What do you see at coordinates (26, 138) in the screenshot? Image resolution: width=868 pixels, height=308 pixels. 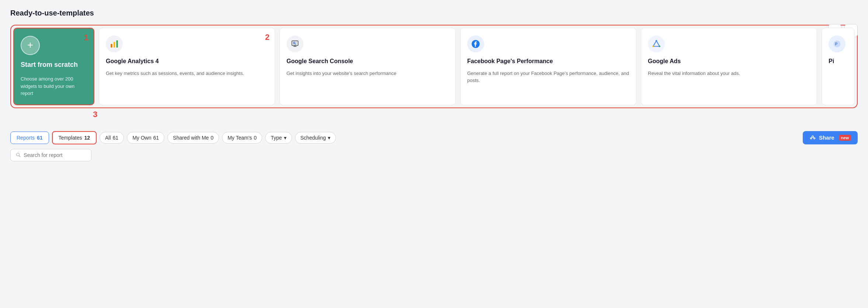 I see `tab-reports-label: Reports` at bounding box center [26, 138].